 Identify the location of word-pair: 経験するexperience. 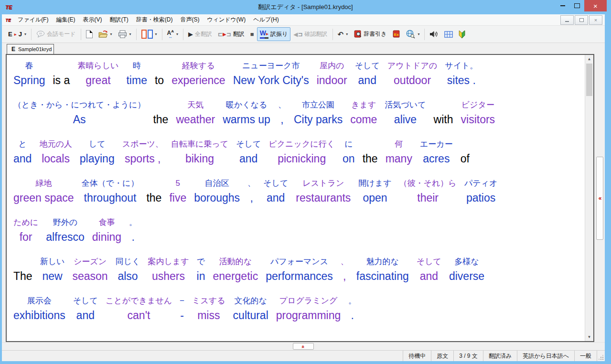
(199, 74).